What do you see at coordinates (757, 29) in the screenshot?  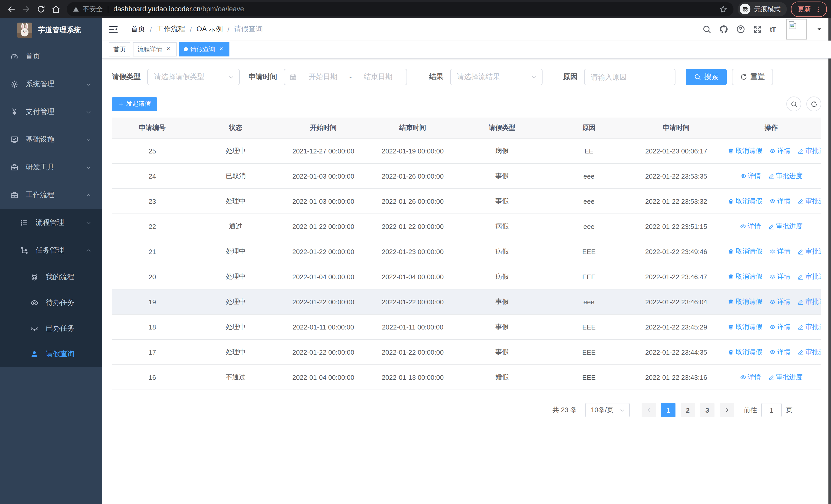 I see `fullscreen-icon` at bounding box center [757, 29].